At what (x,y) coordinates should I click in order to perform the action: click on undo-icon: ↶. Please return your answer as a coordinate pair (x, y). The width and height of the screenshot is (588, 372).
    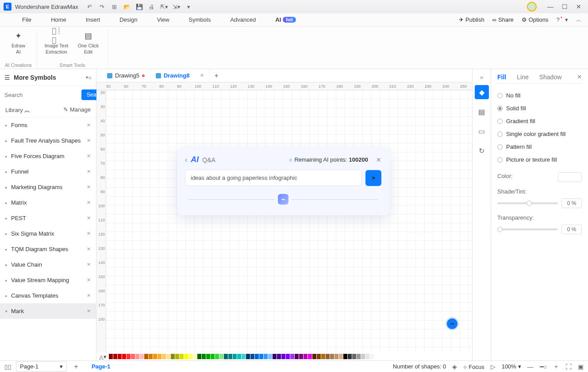
    Looking at the image, I should click on (90, 7).